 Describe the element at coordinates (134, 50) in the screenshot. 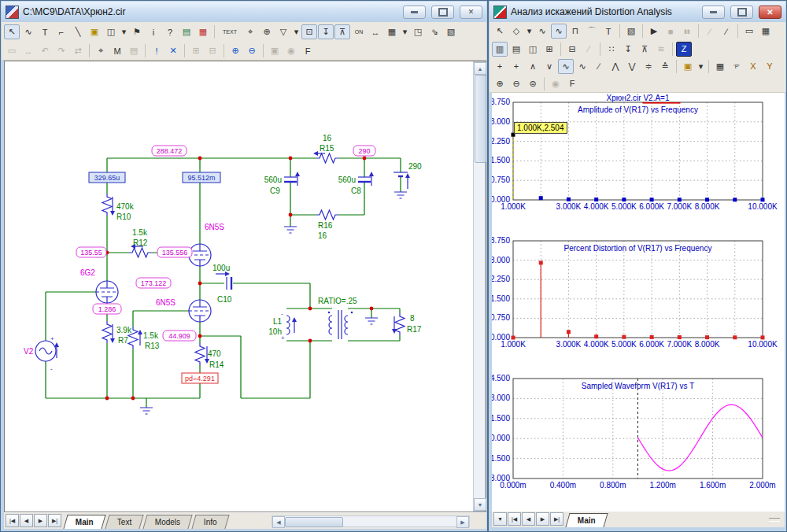

I see `find-list: ▤` at that location.